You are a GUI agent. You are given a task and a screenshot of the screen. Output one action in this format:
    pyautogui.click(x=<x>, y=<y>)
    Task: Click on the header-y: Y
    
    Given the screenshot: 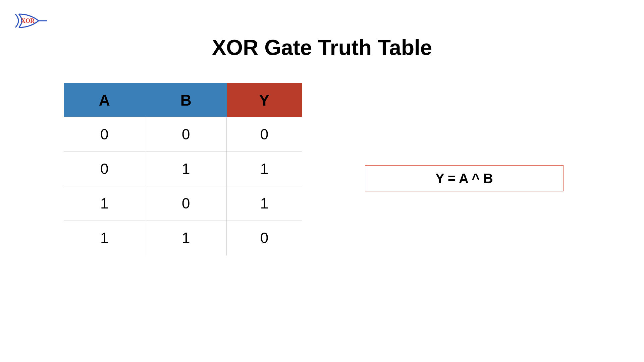 What is the action you would take?
    pyautogui.click(x=264, y=100)
    